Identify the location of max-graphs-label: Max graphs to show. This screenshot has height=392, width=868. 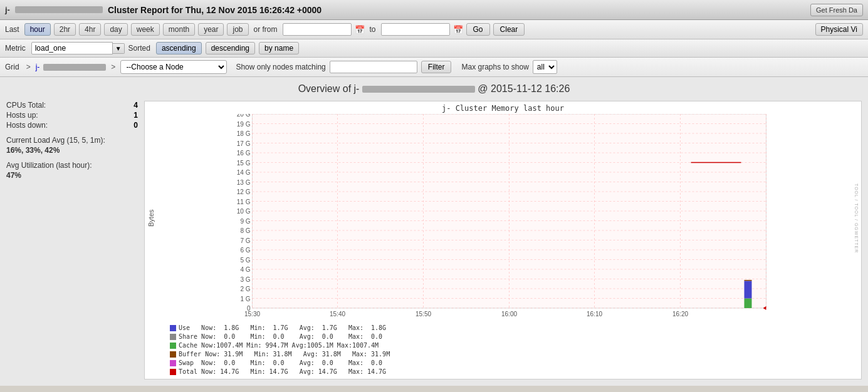
(495, 67).